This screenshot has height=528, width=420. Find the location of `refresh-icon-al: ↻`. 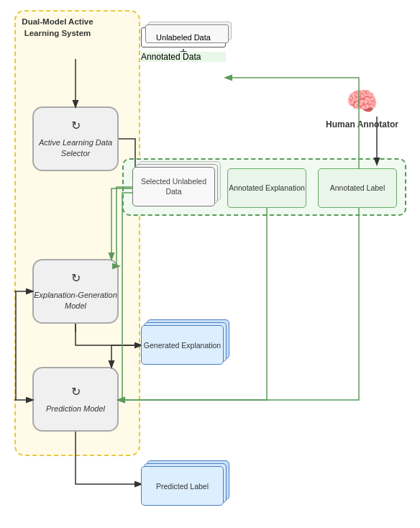

refresh-icon-al: ↻ is located at coordinates (76, 126).